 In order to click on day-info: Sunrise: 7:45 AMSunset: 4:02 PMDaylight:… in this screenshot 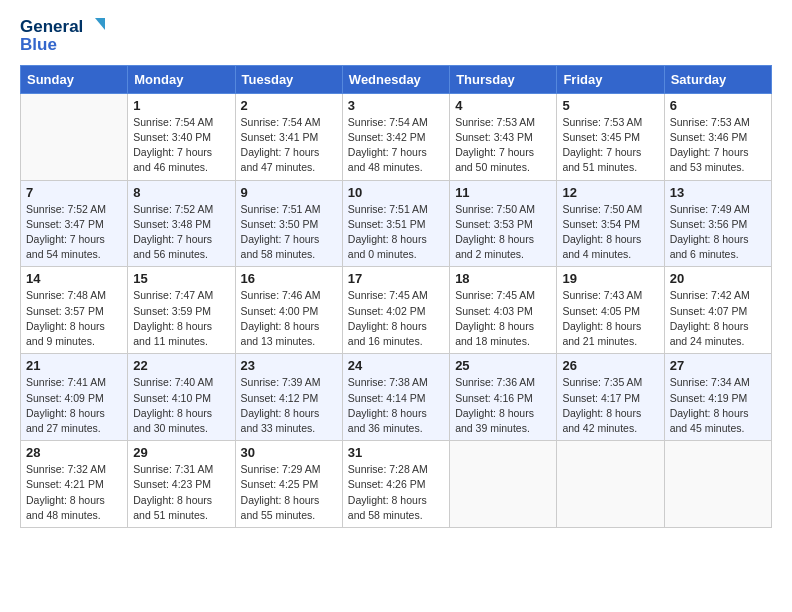, I will do `click(396, 318)`.